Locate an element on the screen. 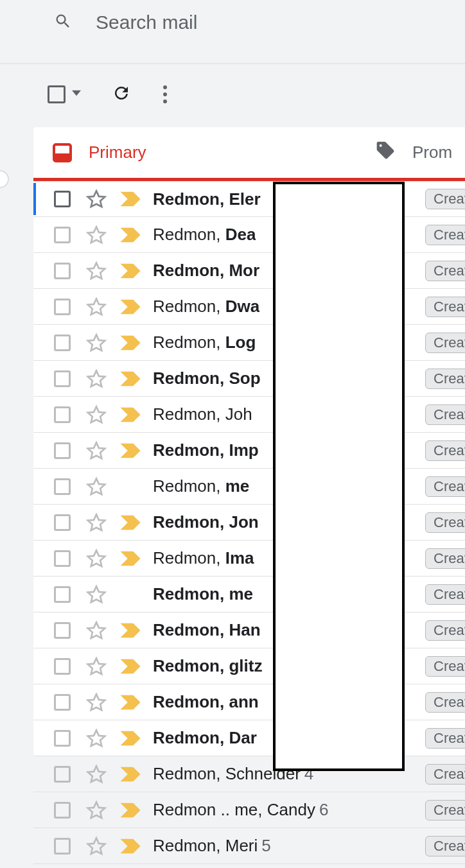  tab-promotions: Prom is located at coordinates (414, 153).